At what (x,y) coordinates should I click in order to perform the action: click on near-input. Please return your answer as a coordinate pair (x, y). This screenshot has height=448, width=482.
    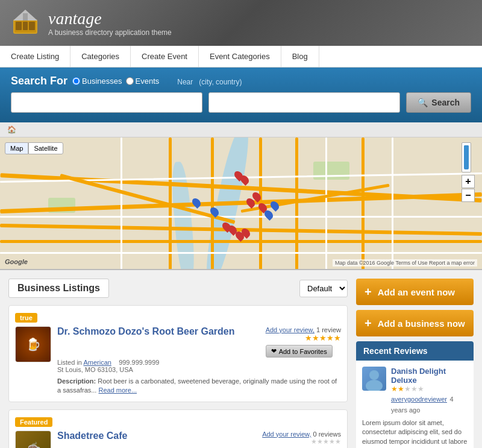
    Looking at the image, I should click on (304, 103).